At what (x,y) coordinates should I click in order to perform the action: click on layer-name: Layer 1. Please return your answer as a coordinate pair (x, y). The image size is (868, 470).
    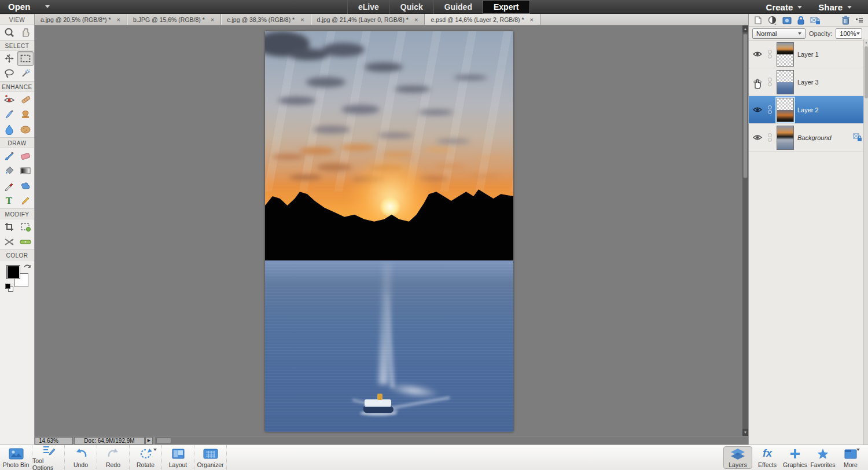
    Looking at the image, I should click on (831, 54).